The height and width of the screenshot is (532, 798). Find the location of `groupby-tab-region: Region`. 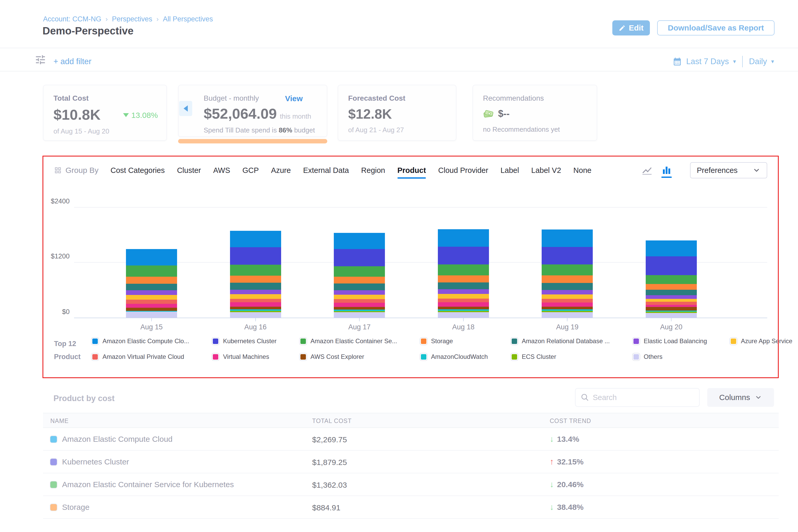

groupby-tab-region: Region is located at coordinates (373, 170).